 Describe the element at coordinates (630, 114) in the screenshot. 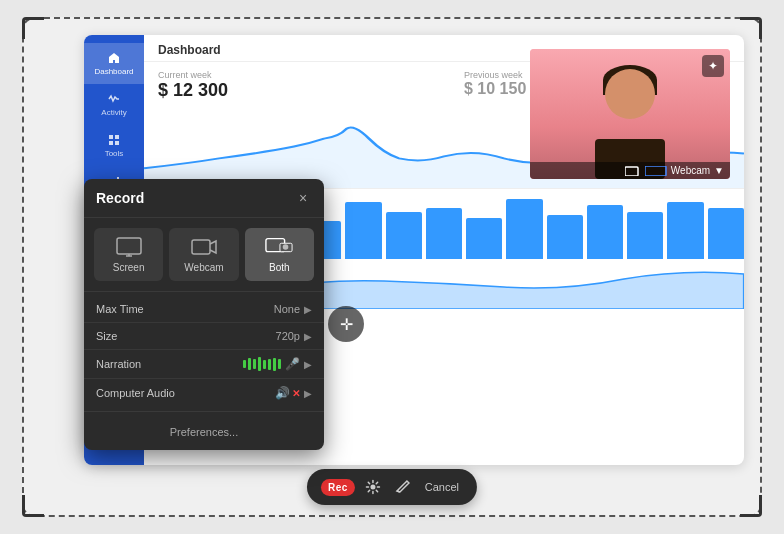

I see `webcam-person-bg` at that location.